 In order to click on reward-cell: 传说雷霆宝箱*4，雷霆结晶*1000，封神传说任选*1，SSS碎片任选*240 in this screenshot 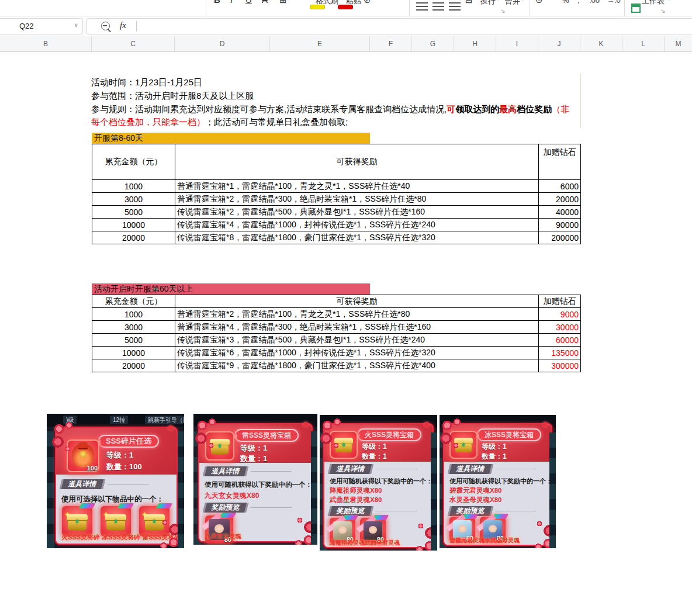, I will do `click(357, 225)`.